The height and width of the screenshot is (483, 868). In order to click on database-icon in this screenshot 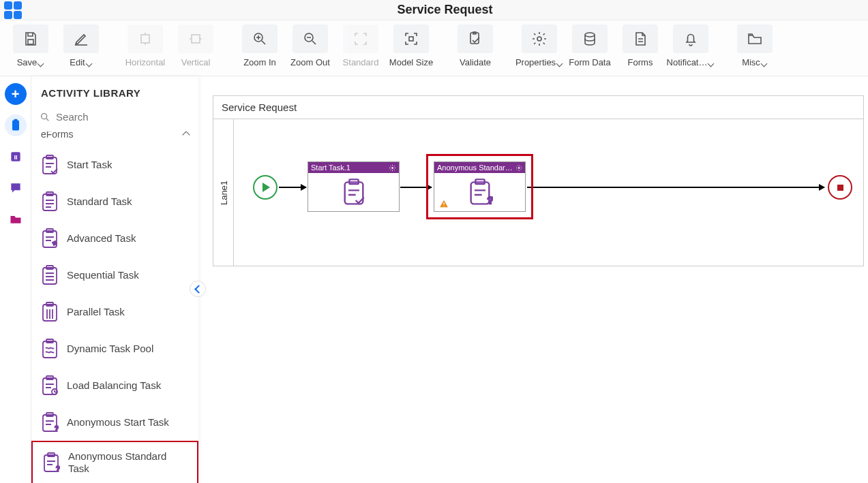, I will do `click(590, 39)`.